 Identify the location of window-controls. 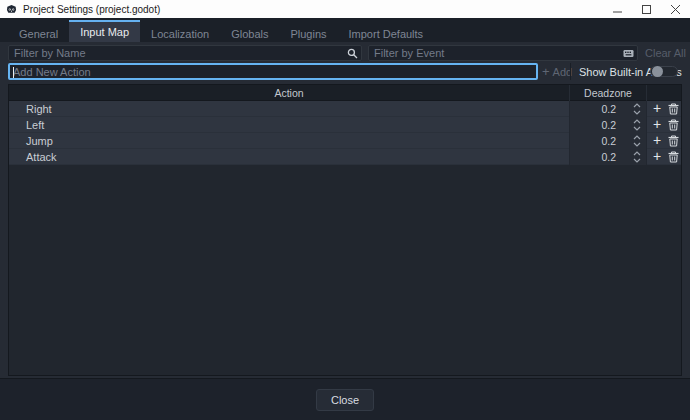
(646, 9).